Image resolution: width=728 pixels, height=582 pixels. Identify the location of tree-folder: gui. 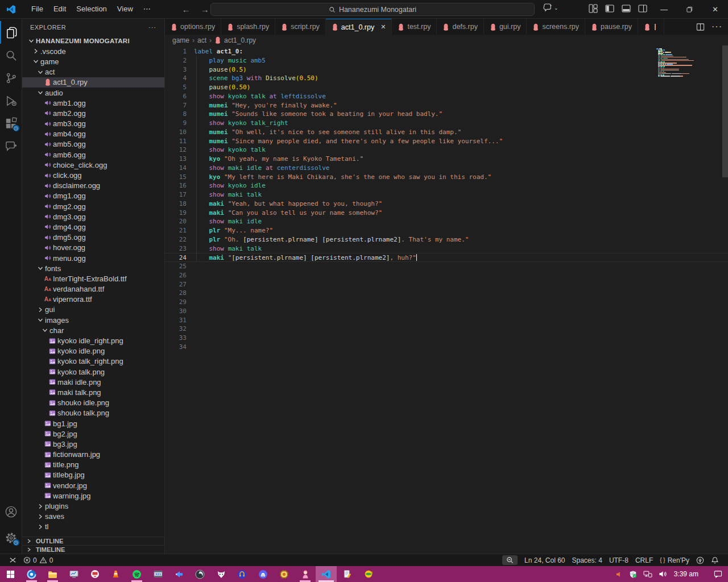
(93, 310).